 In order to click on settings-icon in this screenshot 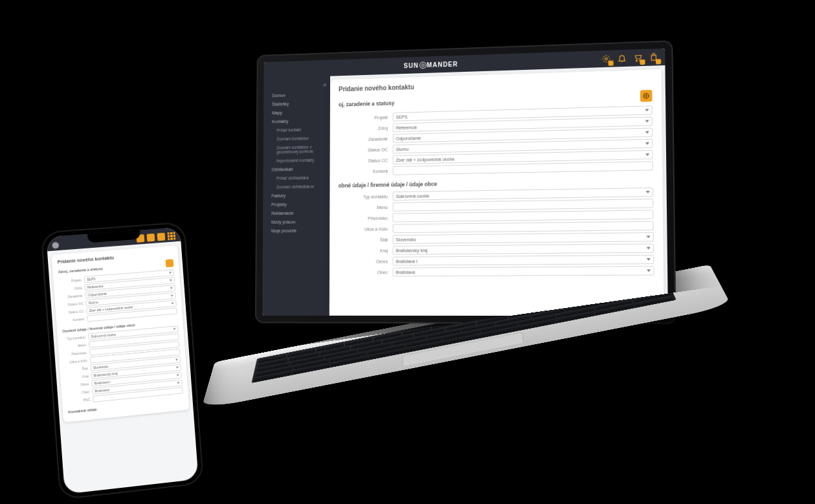, I will do `click(606, 60)`.